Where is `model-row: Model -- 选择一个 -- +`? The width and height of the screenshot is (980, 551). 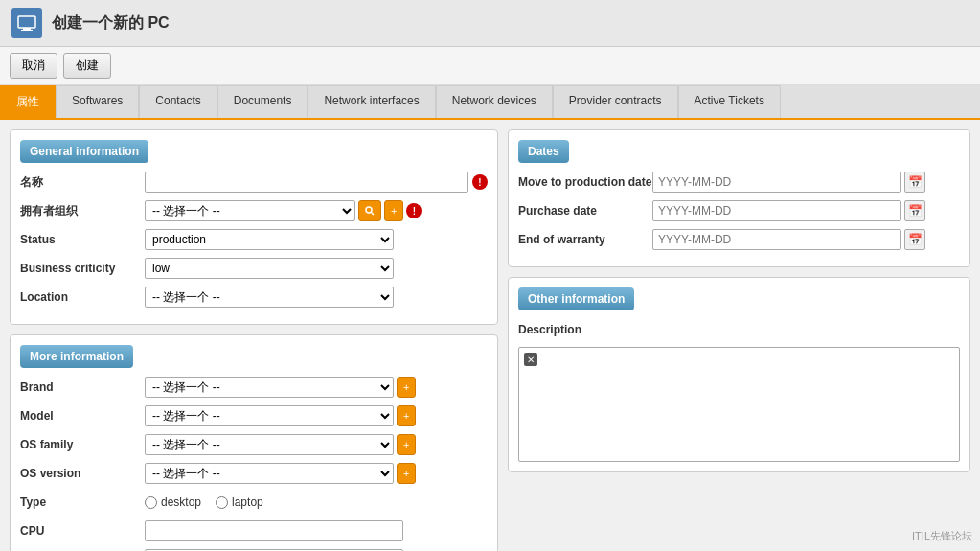
model-row: Model -- 选择一个 -- + is located at coordinates (254, 416).